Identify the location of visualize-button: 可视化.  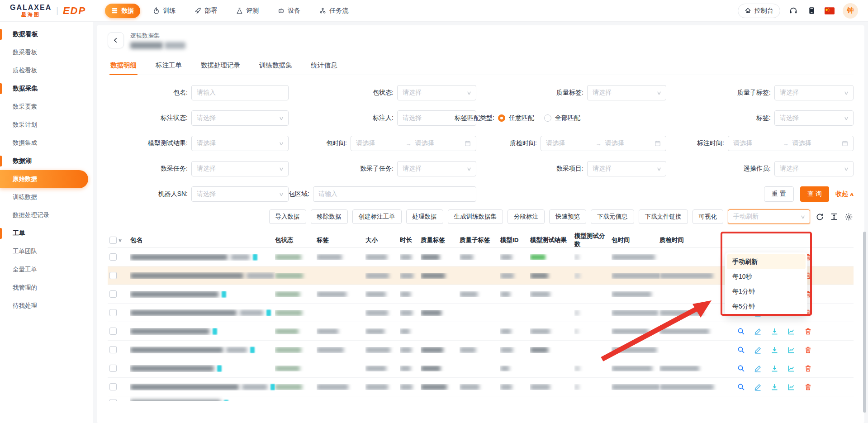
(708, 217).